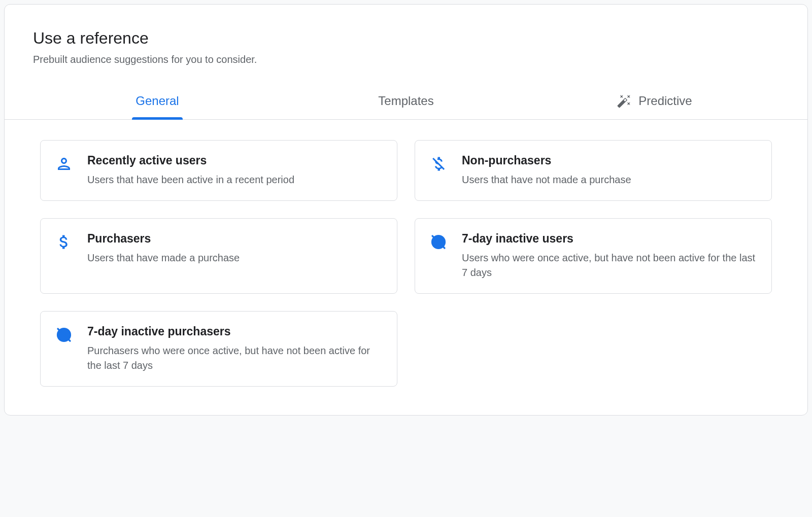 This screenshot has width=812, height=517. I want to click on card-recently-active-users: Recently active users Users that have be…, so click(219, 170).